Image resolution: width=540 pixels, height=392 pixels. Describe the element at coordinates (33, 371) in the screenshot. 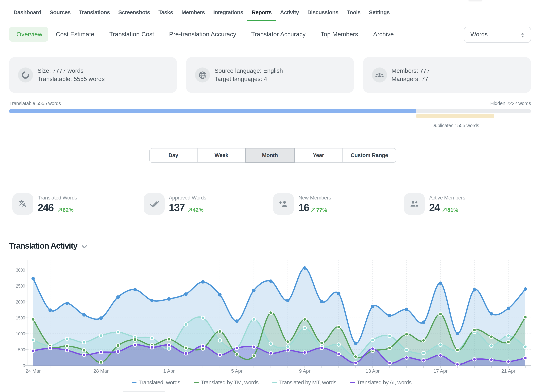

I see `svg-text: 24 Mar` at that location.